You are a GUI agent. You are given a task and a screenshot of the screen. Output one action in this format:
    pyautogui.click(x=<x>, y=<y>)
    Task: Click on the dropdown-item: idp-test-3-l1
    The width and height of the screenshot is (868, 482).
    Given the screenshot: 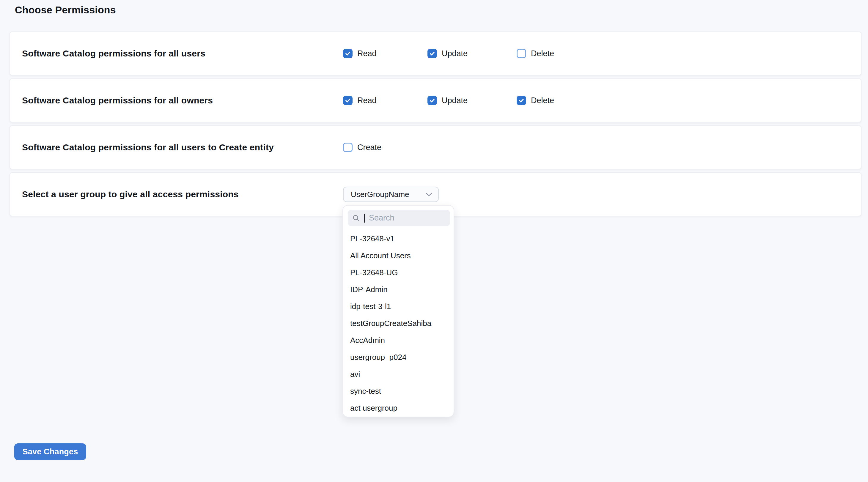 What is the action you would take?
    pyautogui.click(x=398, y=307)
    